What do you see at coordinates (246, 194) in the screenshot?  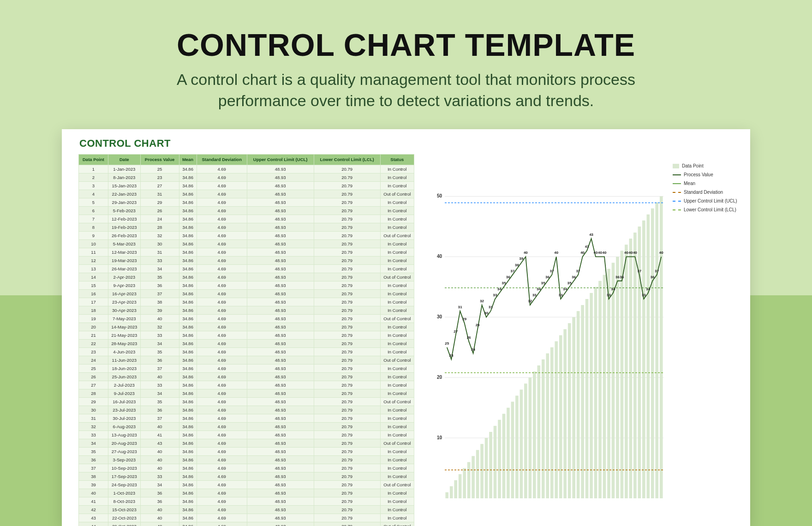 I see `table-row: 422-Jan-20233134.864.6948.9320.79Out of …` at bounding box center [246, 194].